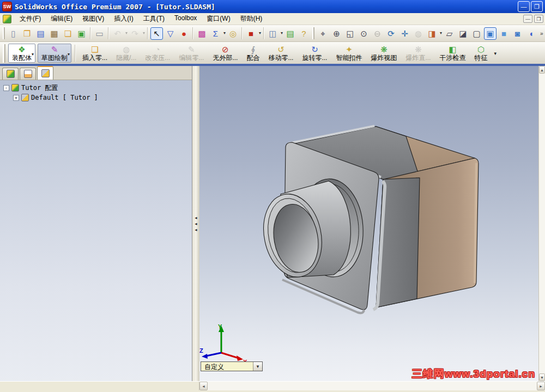  I want to click on move-component-button: ↺移动零..., so click(281, 53).